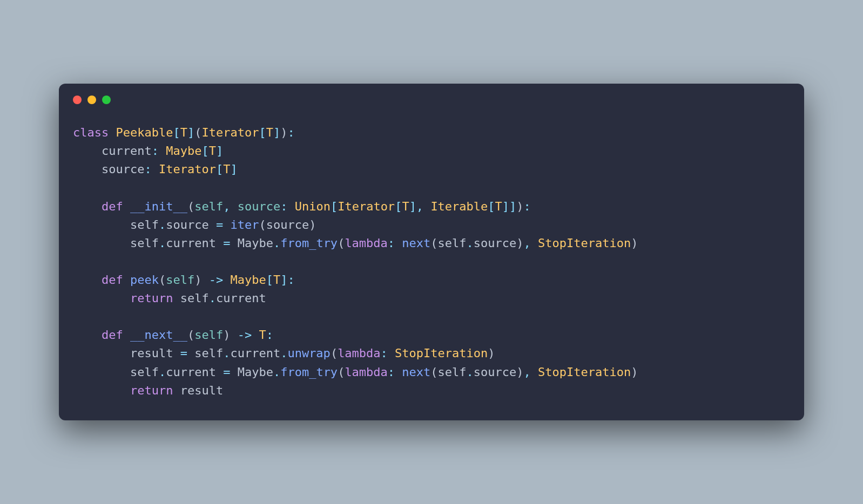  What do you see at coordinates (459, 206) in the screenshot?
I see `code-token: Iterable` at bounding box center [459, 206].